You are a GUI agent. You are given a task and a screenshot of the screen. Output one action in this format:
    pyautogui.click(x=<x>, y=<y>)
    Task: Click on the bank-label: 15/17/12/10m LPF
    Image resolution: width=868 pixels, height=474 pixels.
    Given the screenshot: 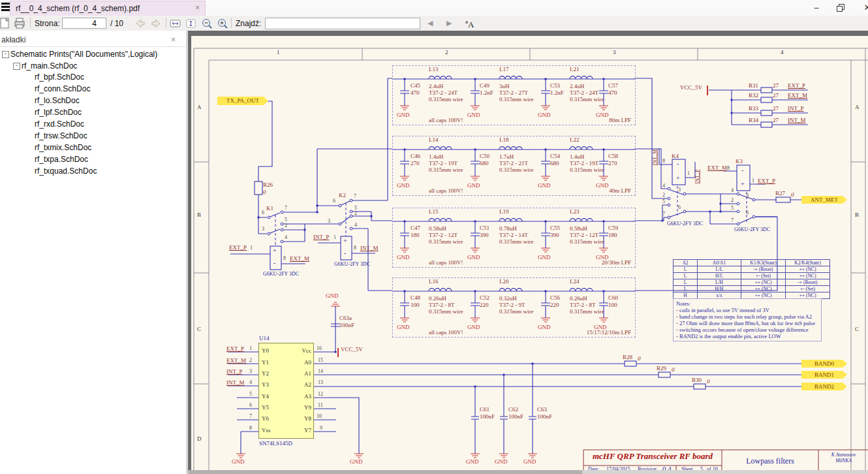 What is the action you would take?
    pyautogui.click(x=609, y=333)
    